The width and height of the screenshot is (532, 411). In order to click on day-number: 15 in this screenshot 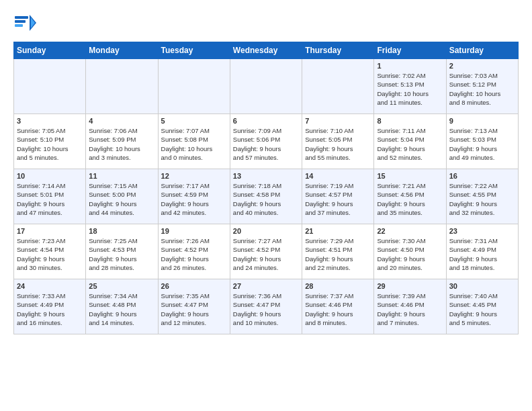, I will do `click(410, 176)`.